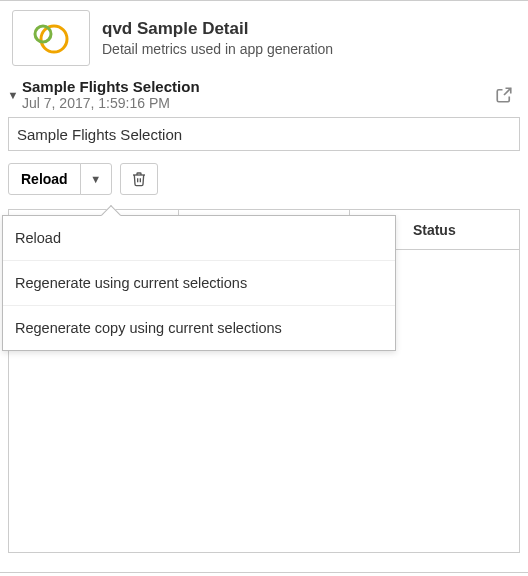  What do you see at coordinates (96, 179) in the screenshot?
I see `reload-dropdown-toggle: ▼` at bounding box center [96, 179].